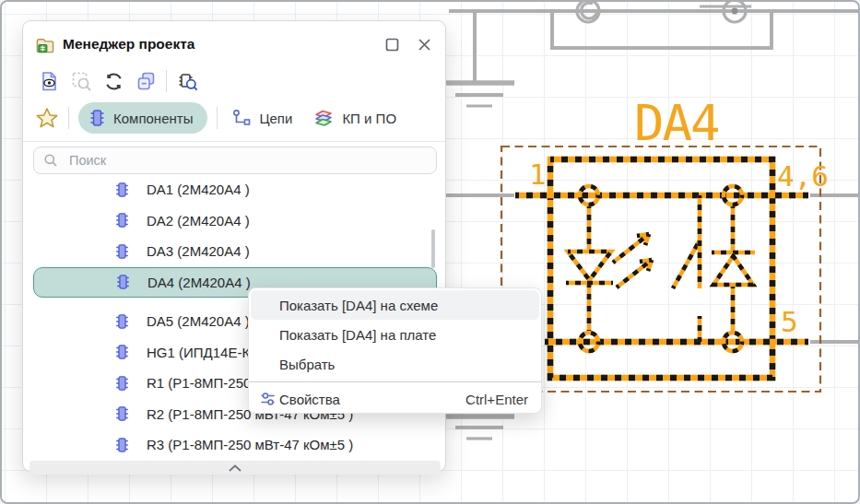 Image resolution: width=860 pixels, height=504 pixels. What do you see at coordinates (310, 400) in the screenshot?
I see `menu-item-label: Свойства` at bounding box center [310, 400].